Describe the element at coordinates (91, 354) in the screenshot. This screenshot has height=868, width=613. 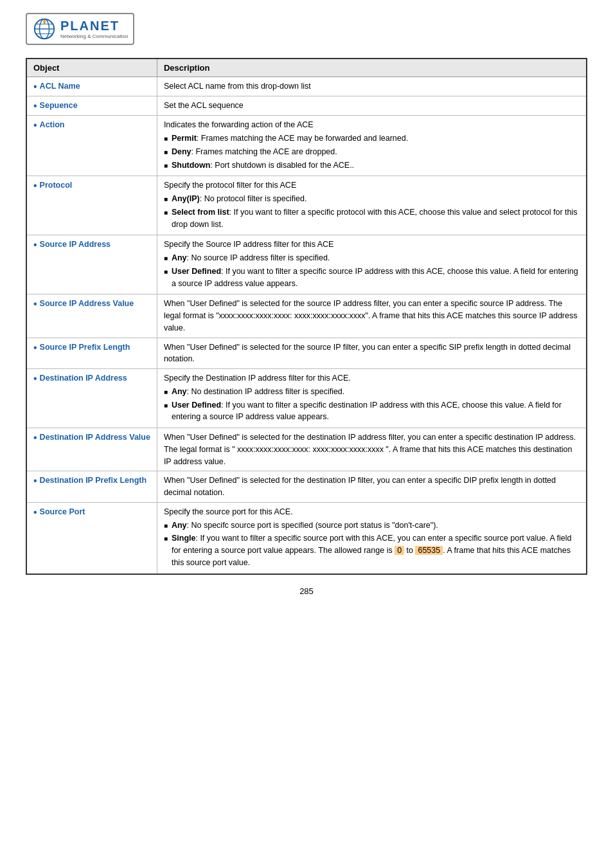
I see `object-cell: • Source IP Prefix Length` at that location.